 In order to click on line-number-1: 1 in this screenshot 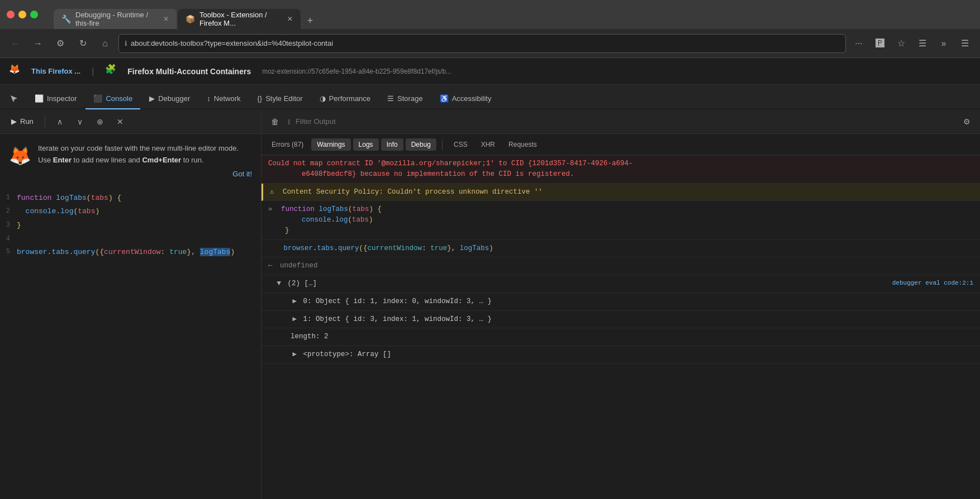, I will do `click(8, 199)`.